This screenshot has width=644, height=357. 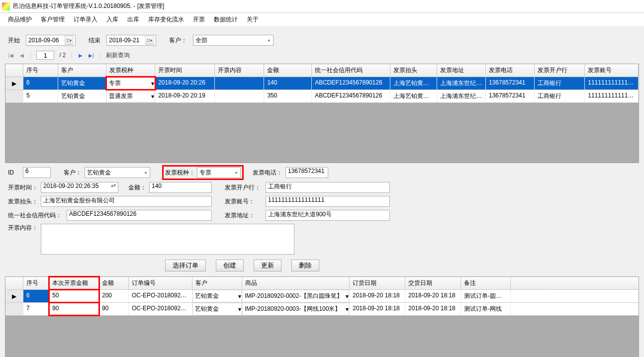 I want to click on col-this-amount: 本次开票金额, so click(x=74, y=283).